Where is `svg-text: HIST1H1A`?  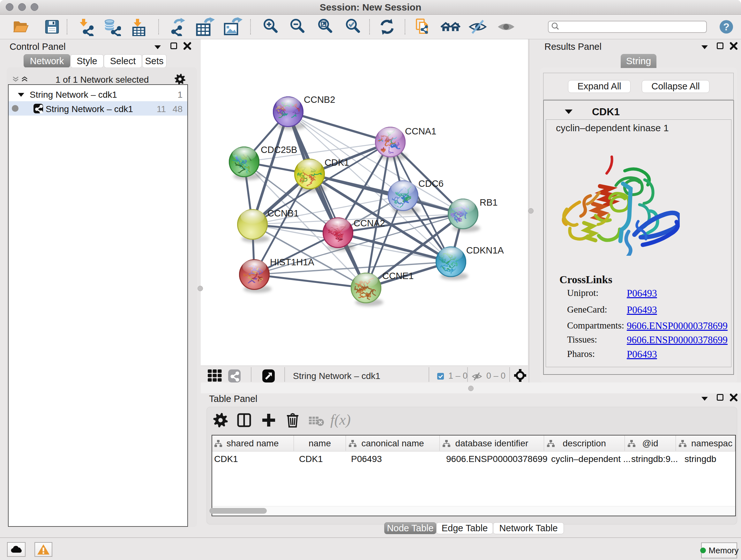
svg-text: HIST1H1A is located at coordinates (292, 262).